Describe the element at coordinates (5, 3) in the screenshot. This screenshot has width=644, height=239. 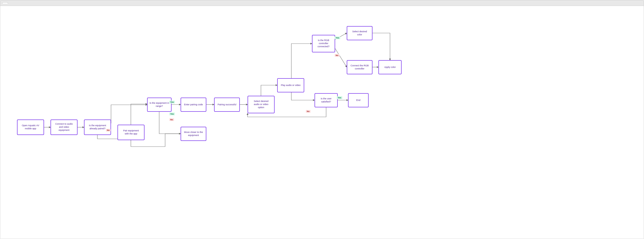
I see `tab-flowchart` at that location.